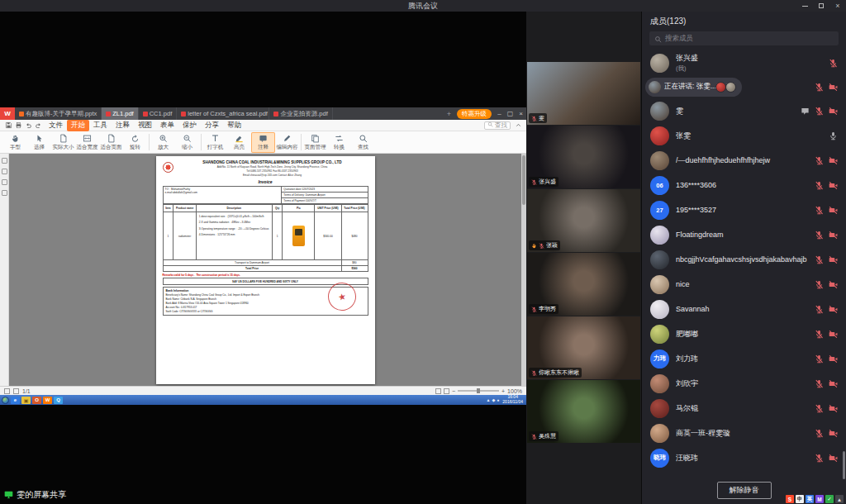 Image resolution: width=846 pixels, height=504 pixels. I want to click on pdf-maximize-button: ▢, so click(511, 114).